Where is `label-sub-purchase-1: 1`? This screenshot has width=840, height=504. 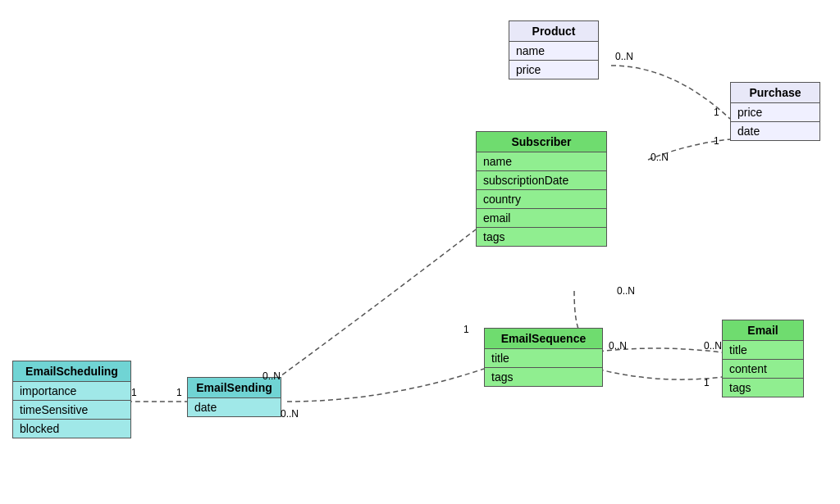 label-sub-purchase-1: 1 is located at coordinates (717, 141).